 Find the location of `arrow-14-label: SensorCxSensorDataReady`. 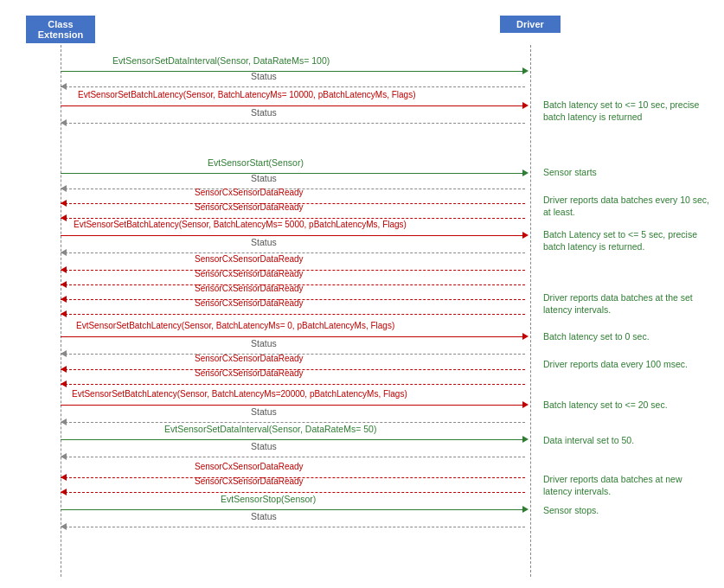

arrow-14-label: SensorCxSensorDataReady is located at coordinates (249, 303).